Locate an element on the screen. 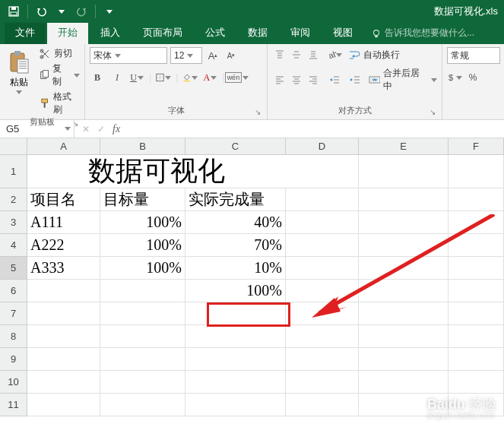  undo-icon is located at coordinates (42, 11).